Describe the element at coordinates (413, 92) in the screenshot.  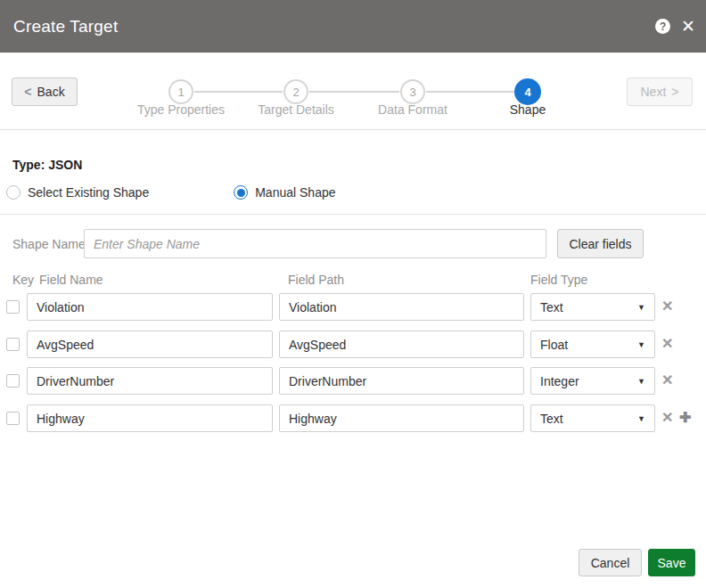
I see `step-3-circle: 3` at that location.